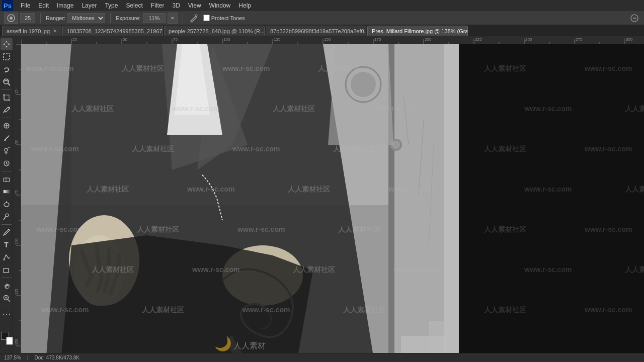 This screenshot has width=644, height=362. Describe the element at coordinates (245, 6) in the screenshot. I see `menu-help: Help` at that location.